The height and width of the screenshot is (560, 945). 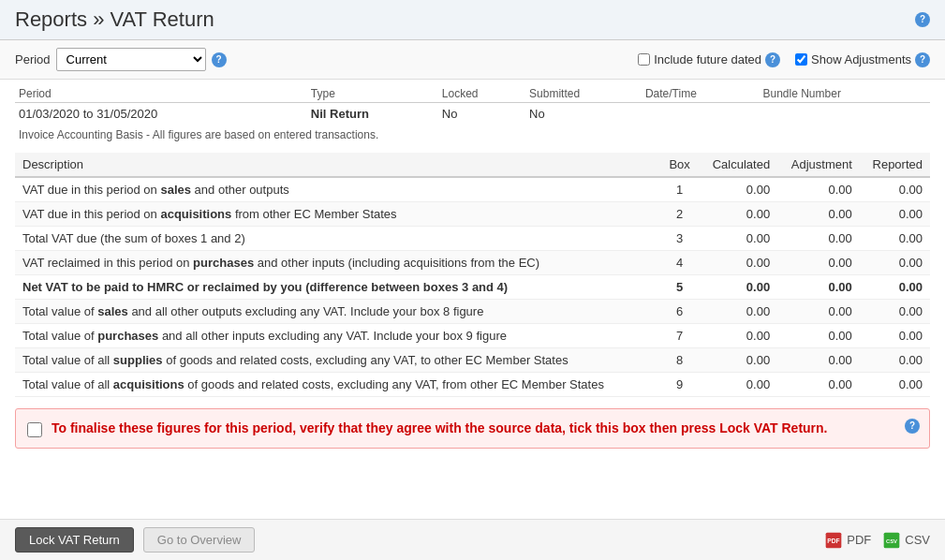 What do you see at coordinates (892, 541) in the screenshot?
I see `svg-text: CSV` at bounding box center [892, 541].